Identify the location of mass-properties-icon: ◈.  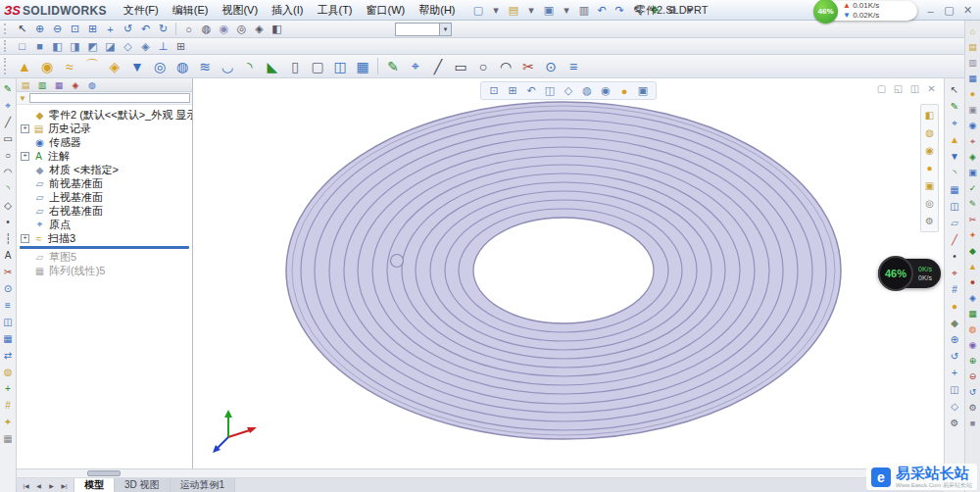
(973, 157).